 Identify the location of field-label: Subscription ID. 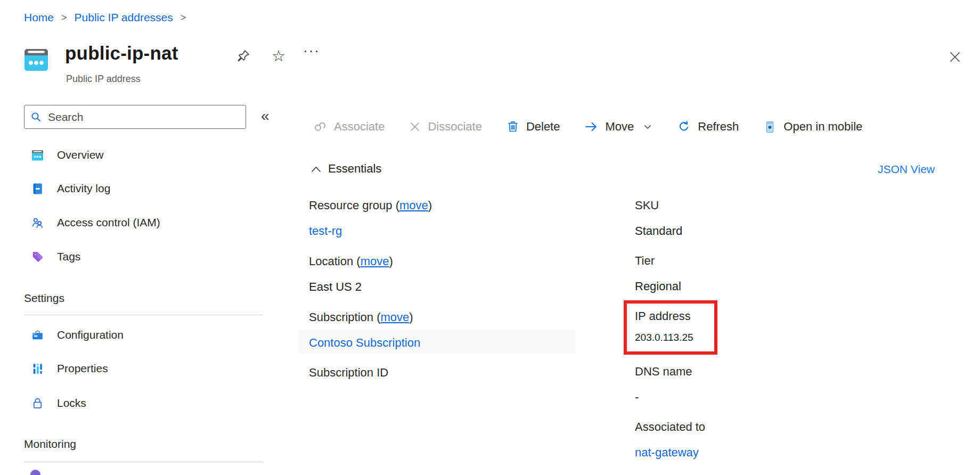
(458, 373).